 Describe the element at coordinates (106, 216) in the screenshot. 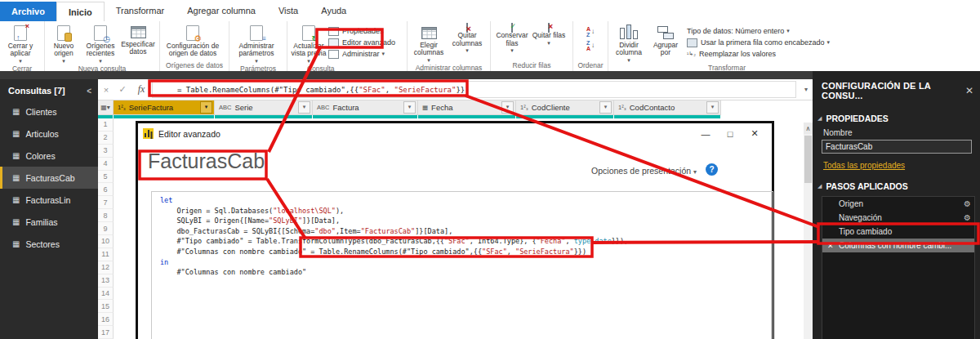

I see `row-number: 8` at that location.